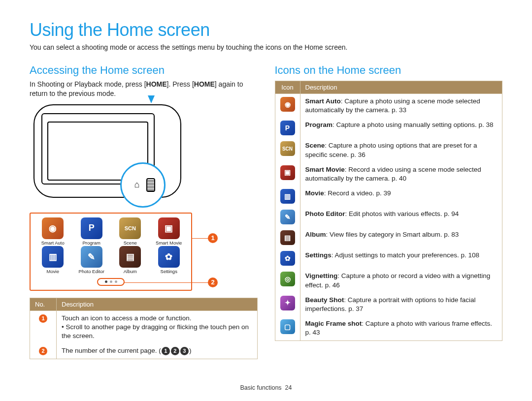 This screenshot has height=401, width=532. Describe the element at coordinates (389, 128) in the screenshot. I see `table-row: PProgram: Capture a photo using manually…` at that location.